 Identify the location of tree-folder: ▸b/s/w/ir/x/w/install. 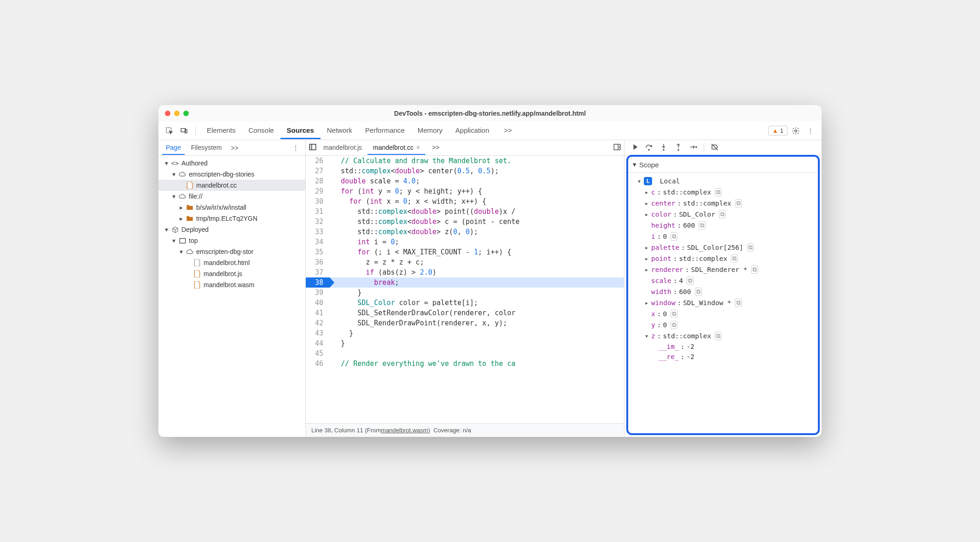
(232, 207).